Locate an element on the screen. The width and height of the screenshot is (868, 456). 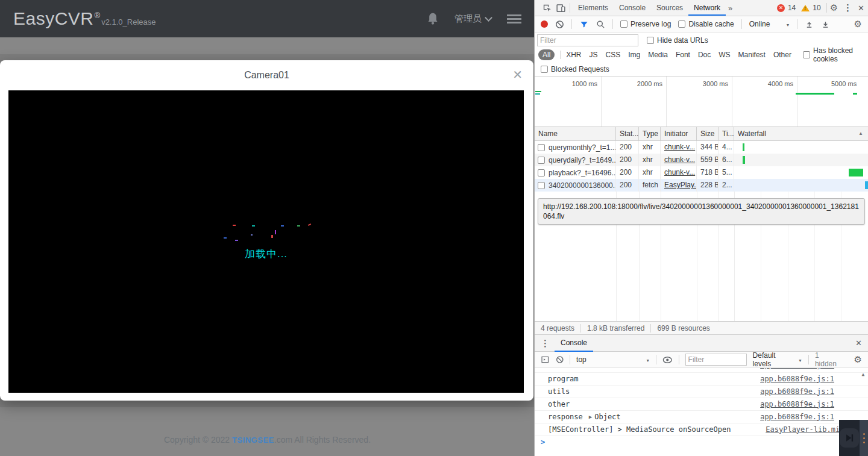
hamburger-menu-icon is located at coordinates (514, 19).